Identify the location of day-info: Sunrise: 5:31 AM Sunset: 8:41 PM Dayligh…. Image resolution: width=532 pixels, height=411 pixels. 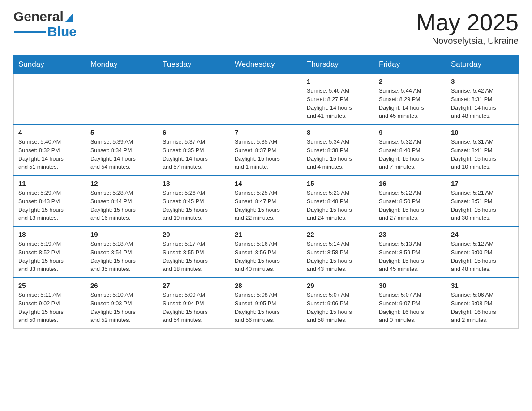
(482, 155).